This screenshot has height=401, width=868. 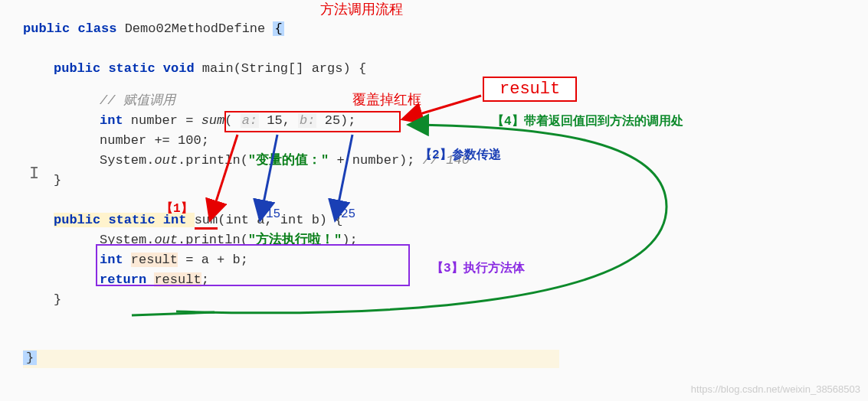 What do you see at coordinates (247, 220) in the screenshot?
I see `line-sum-decl: public static int sum(int a, int b) {` at bounding box center [247, 220].